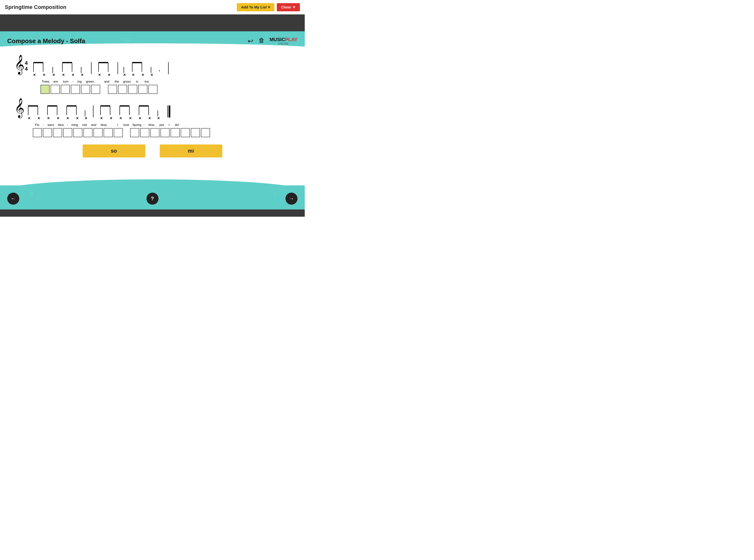 The image size is (754, 560). What do you see at coordinates (166, 81) in the screenshot?
I see `lyrics-row-1: Trees are turn - ing green, and the gras…` at bounding box center [166, 81].